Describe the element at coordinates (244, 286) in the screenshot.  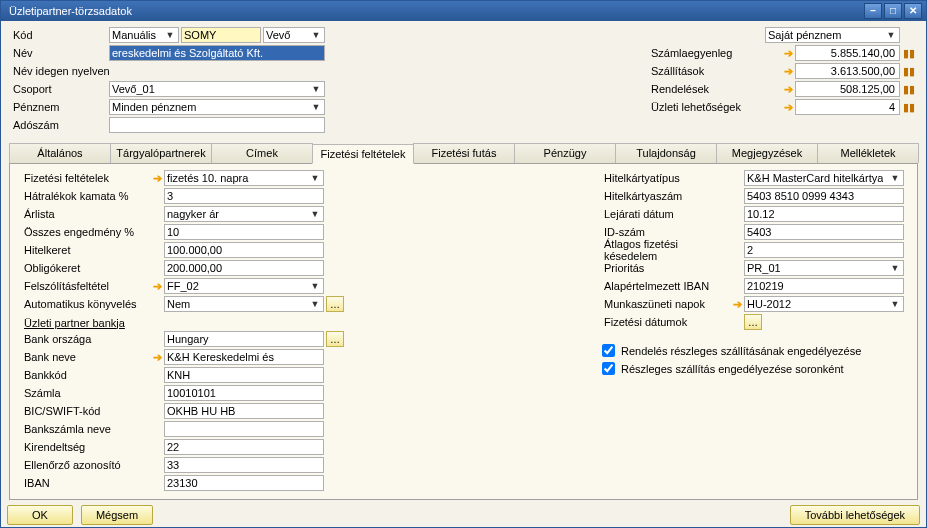
I see `felszolitas-select: FF_02▼` at that location.